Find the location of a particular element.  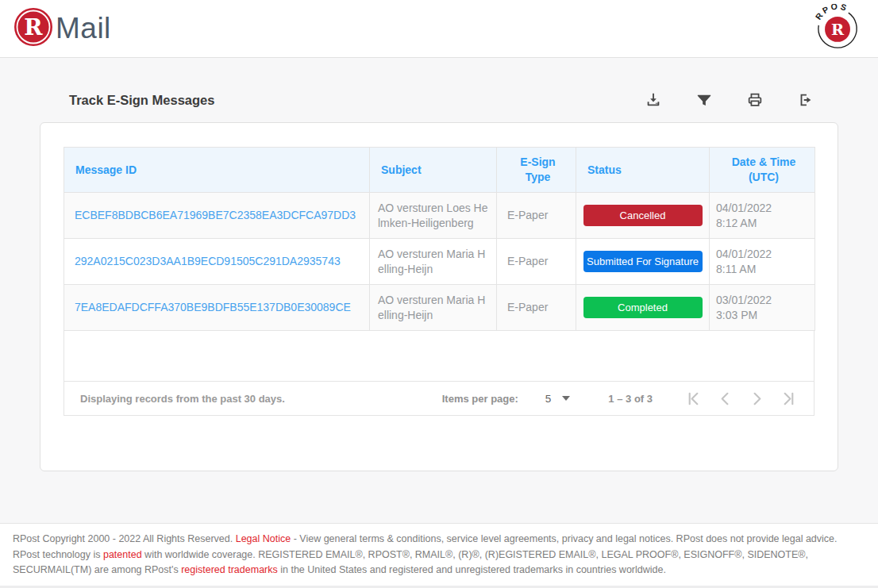

rmail-logo-icon: R is located at coordinates (33, 29).